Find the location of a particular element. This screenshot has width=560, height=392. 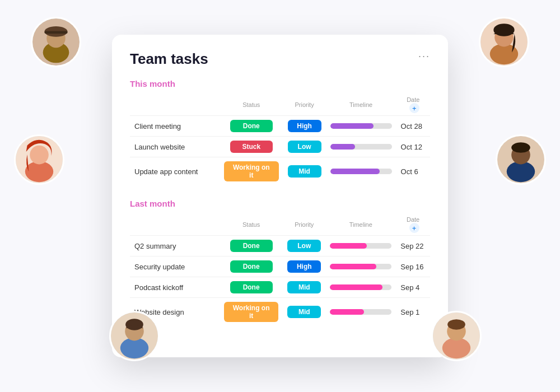

card-title: Team tasks is located at coordinates (169, 59).